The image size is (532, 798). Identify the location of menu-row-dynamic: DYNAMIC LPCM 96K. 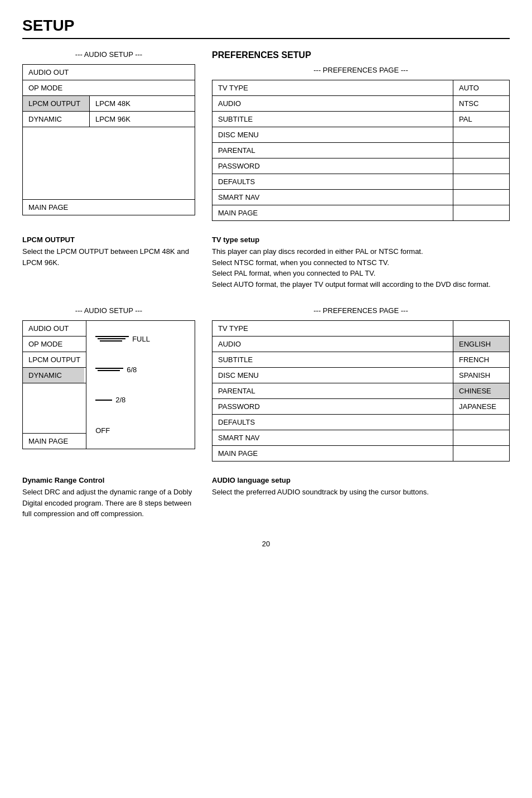
(109, 119).